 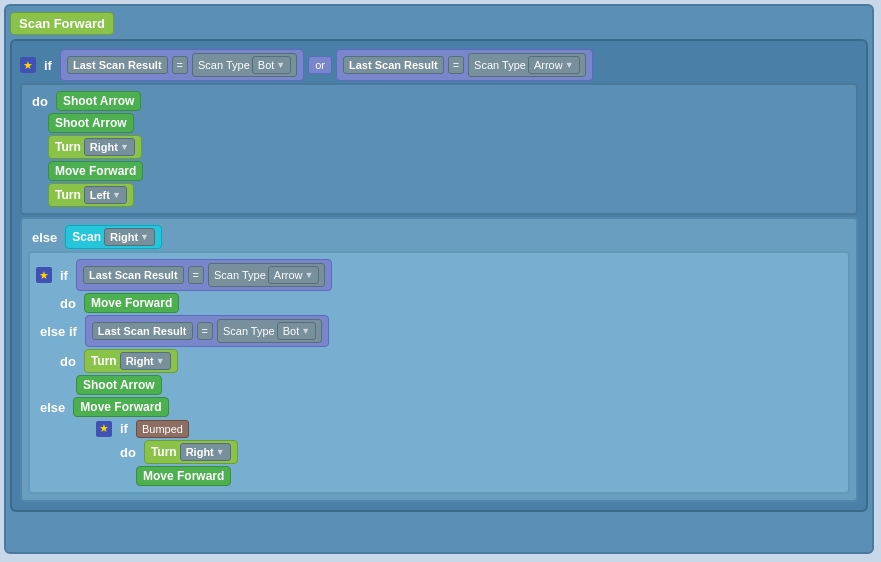 What do you see at coordinates (272, 65) in the screenshot?
I see `scan-type-value-left: Bot ▼` at bounding box center [272, 65].